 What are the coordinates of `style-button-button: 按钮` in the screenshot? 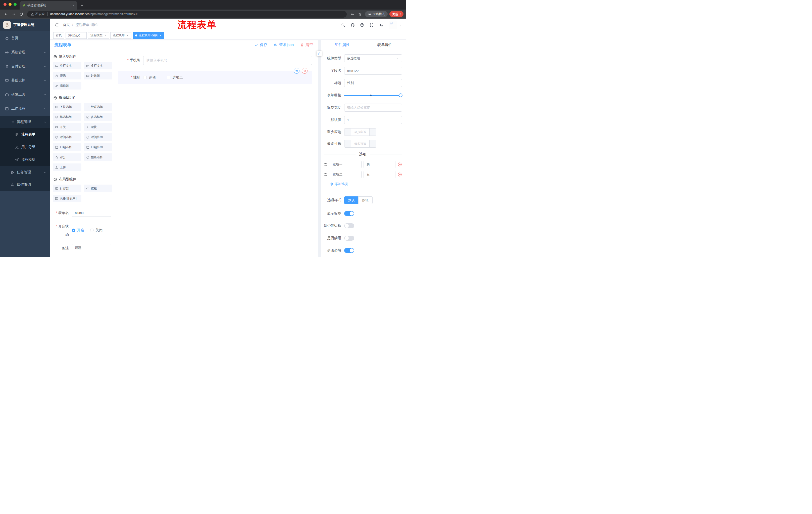 It's located at (366, 200).